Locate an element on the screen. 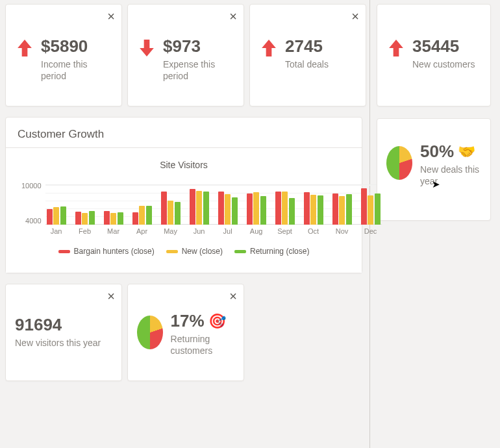 Image resolution: width=500 pixels, height=448 pixels. x-tick: Aug is located at coordinates (256, 232).